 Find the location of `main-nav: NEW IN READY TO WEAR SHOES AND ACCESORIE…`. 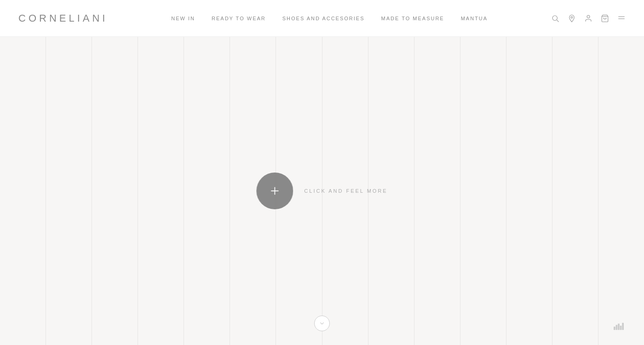

main-nav: NEW IN READY TO WEAR SHOES AND ACCESORIE… is located at coordinates (329, 18).